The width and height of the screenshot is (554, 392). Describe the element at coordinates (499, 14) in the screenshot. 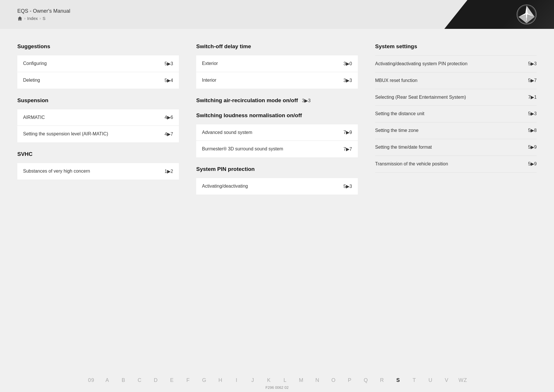

I see `logo-area` at that location.